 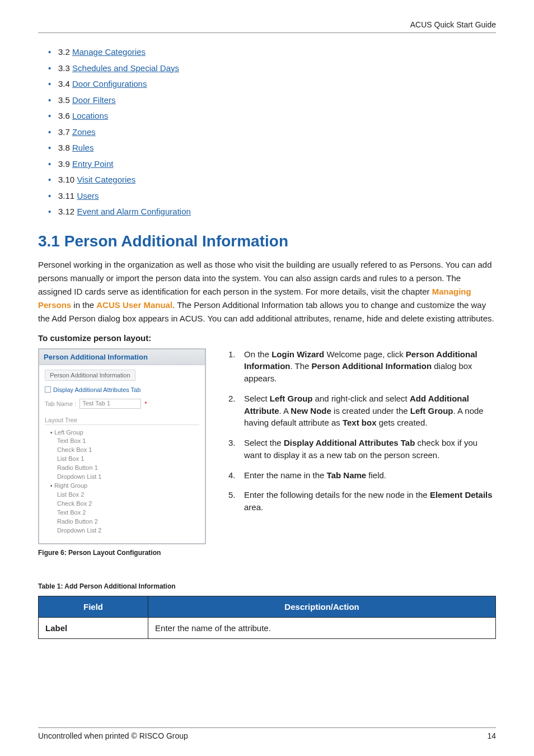 I want to click on checkbox-icon, so click(x=48, y=390).